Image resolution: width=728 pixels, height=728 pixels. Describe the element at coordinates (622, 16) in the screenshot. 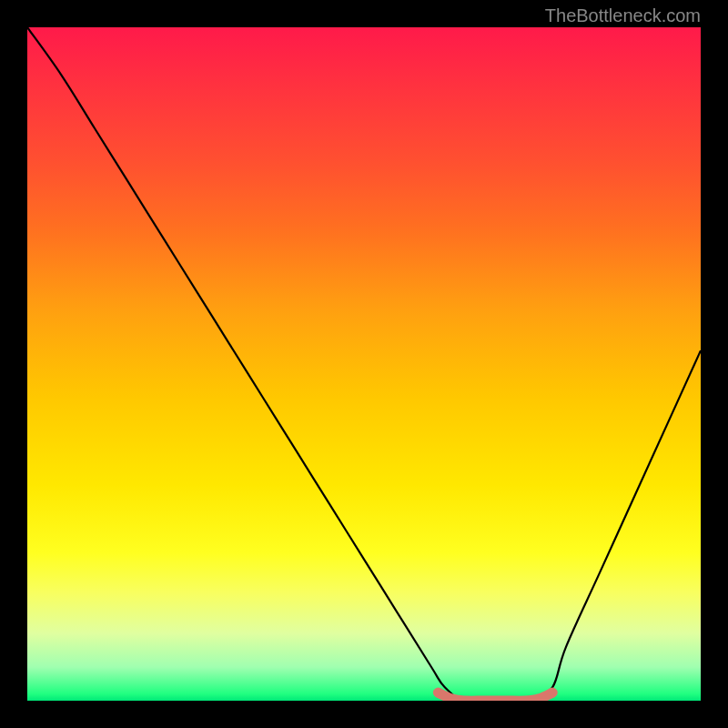

I see `attribution-text: TheBottleneck.com` at that location.